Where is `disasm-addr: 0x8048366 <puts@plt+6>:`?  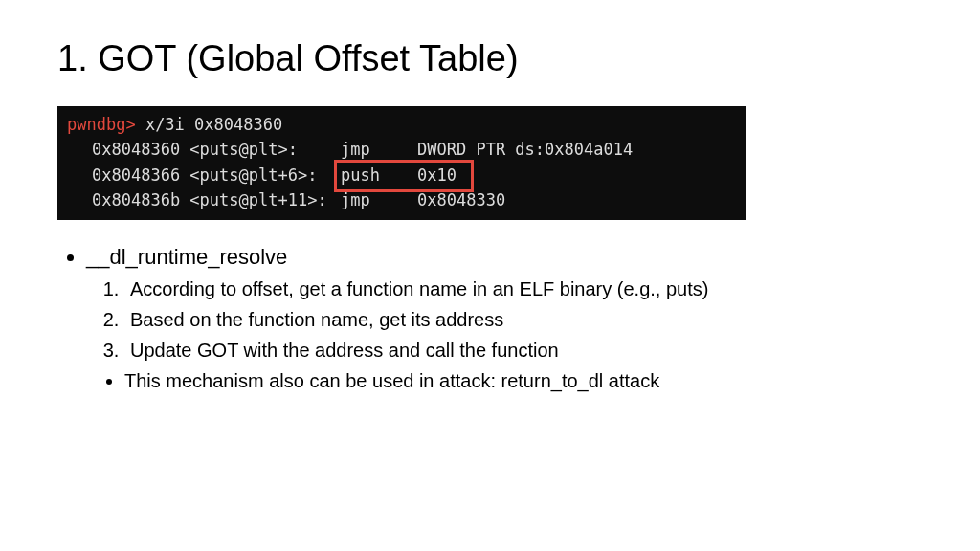 disasm-addr: 0x8048366 <puts@plt+6>: is located at coordinates (204, 175).